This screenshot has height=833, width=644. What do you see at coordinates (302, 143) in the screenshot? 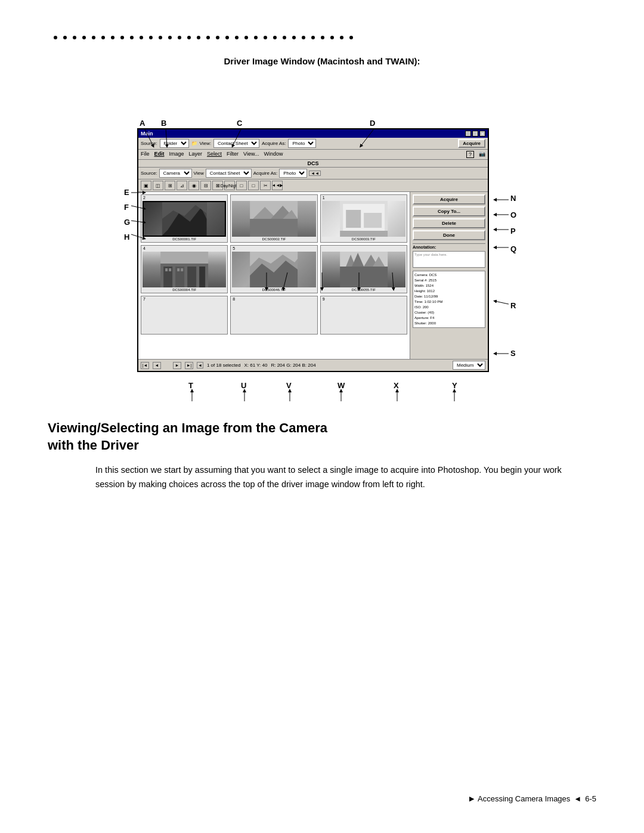
I see `acquire-select-top: Photo` at bounding box center [302, 143].